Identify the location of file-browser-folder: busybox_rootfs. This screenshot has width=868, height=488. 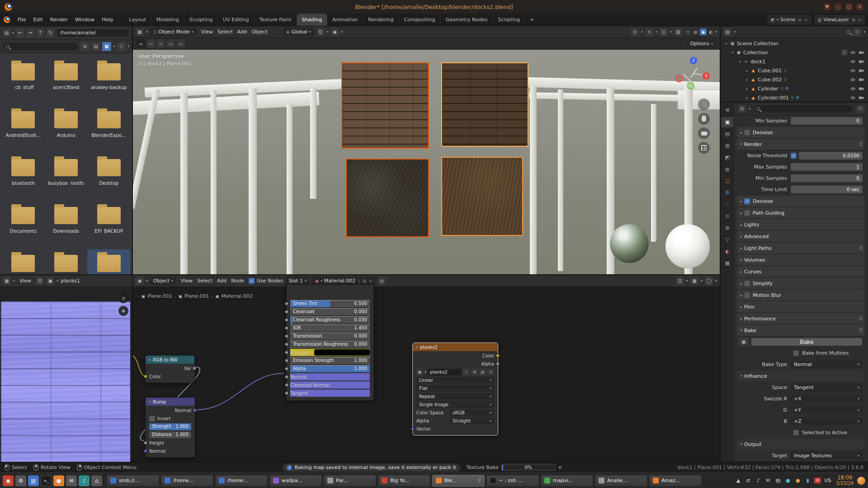
(66, 178).